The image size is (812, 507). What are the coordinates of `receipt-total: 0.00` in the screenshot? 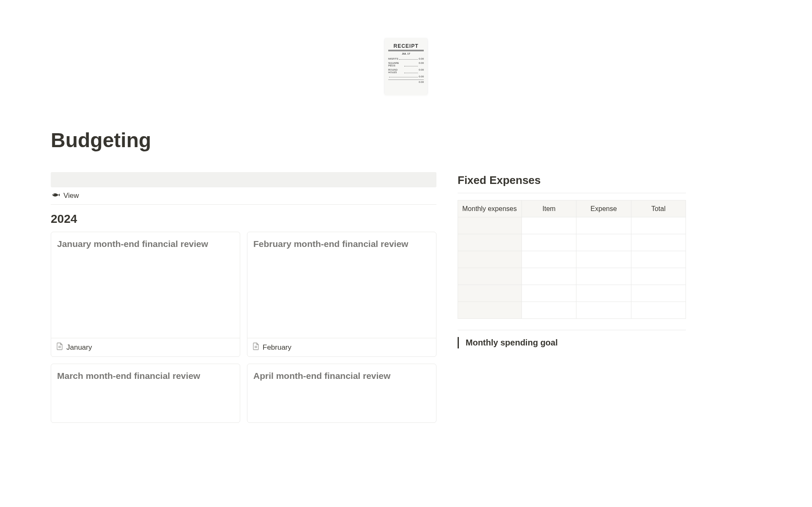 It's located at (406, 81).